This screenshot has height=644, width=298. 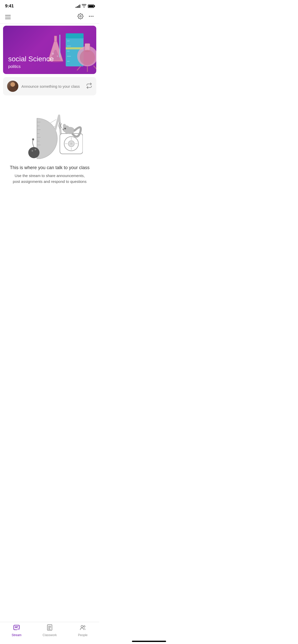 What do you see at coordinates (86, 17) in the screenshot?
I see `header-actions` at bounding box center [86, 17].